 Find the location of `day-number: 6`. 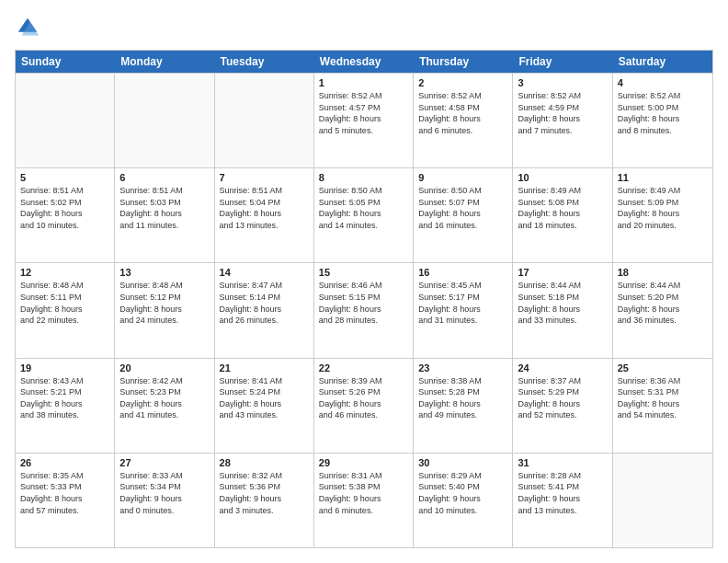

day-number: 6 is located at coordinates (164, 178).